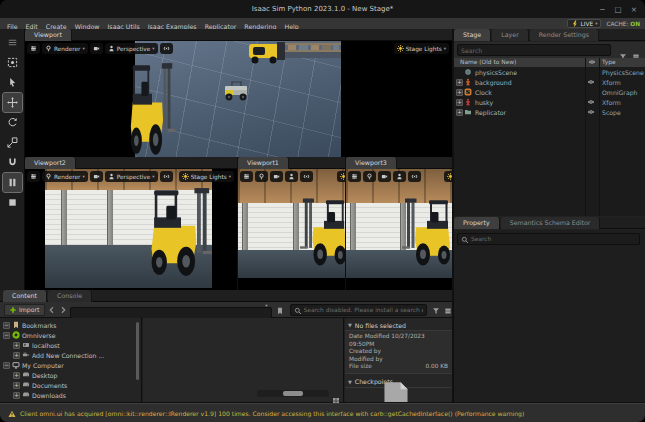 Image resolution: width=645 pixels, height=422 pixels. I want to click on filter-icon, so click(436, 310).